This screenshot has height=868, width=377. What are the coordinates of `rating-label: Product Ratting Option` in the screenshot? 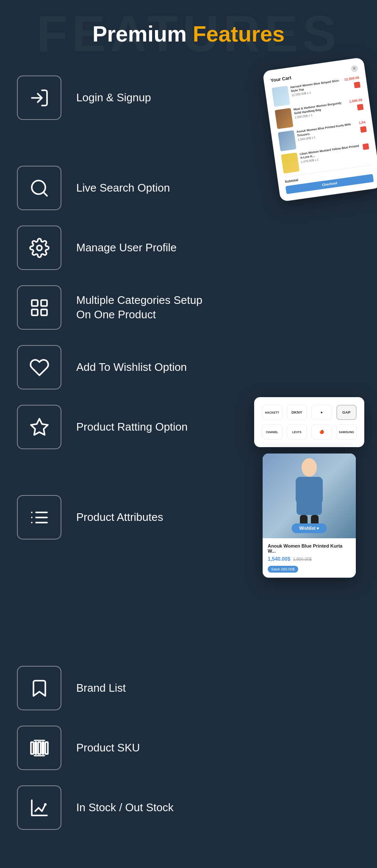 It's located at (132, 427).